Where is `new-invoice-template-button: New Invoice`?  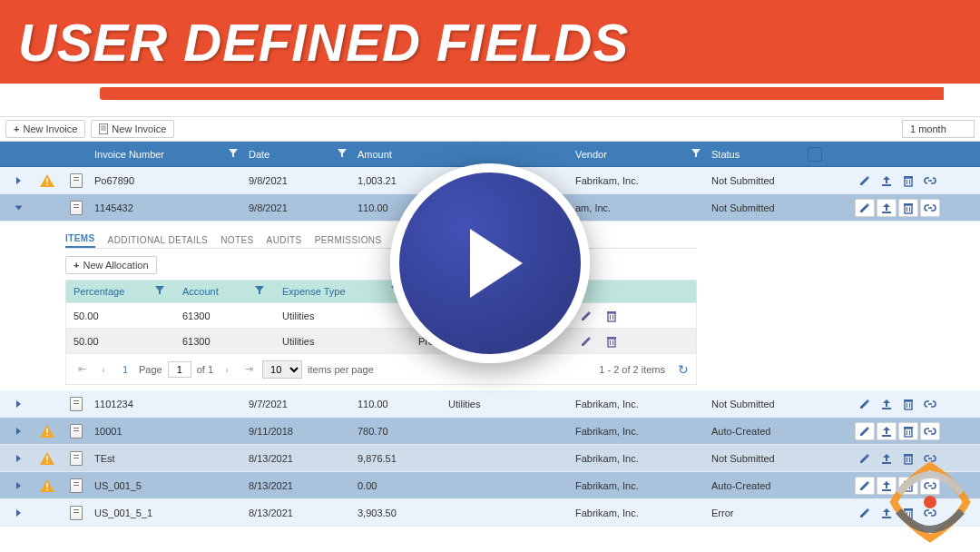
new-invoice-template-button: New Invoice is located at coordinates (132, 129).